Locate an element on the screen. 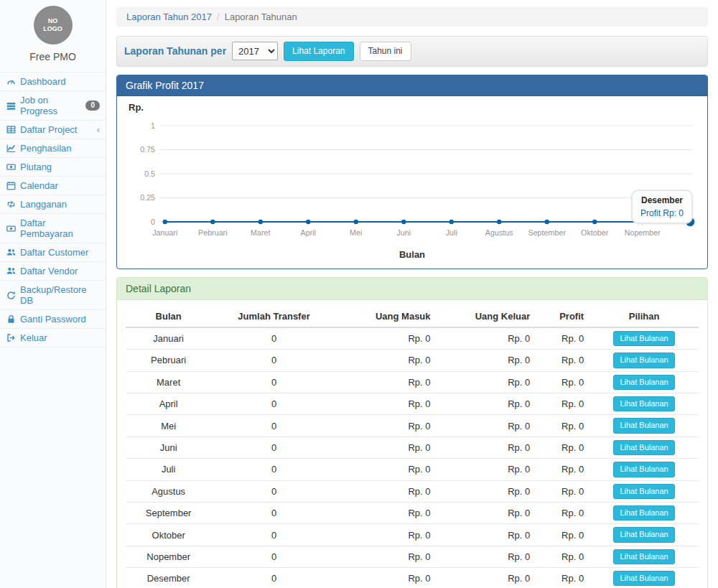 This screenshot has height=588, width=718. chart-point-juli is located at coordinates (452, 221).